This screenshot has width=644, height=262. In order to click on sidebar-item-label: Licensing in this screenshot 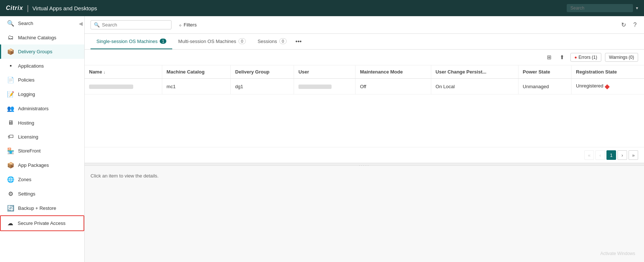, I will do `click(28, 137)`.